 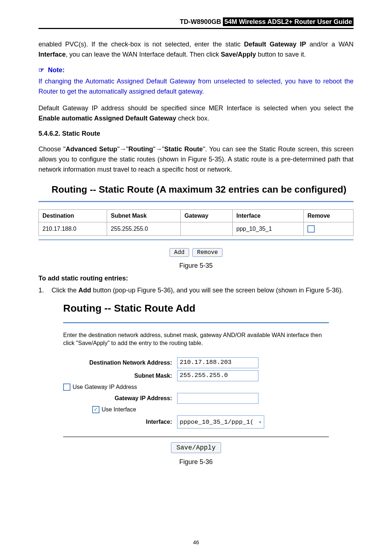 What do you see at coordinates (73, 229) in the screenshot?
I see `cell-destination: 210.17.188.0` at bounding box center [73, 229].